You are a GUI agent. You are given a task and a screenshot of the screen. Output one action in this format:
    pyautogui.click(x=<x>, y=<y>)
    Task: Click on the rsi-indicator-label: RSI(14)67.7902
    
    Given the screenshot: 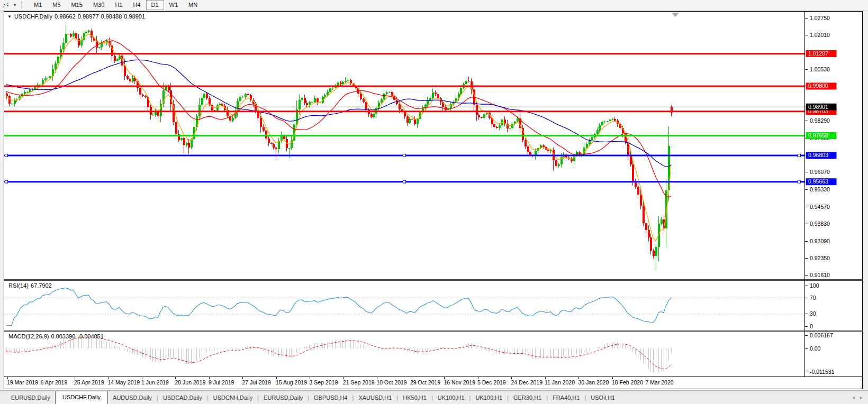 What is the action you would take?
    pyautogui.click(x=31, y=286)
    